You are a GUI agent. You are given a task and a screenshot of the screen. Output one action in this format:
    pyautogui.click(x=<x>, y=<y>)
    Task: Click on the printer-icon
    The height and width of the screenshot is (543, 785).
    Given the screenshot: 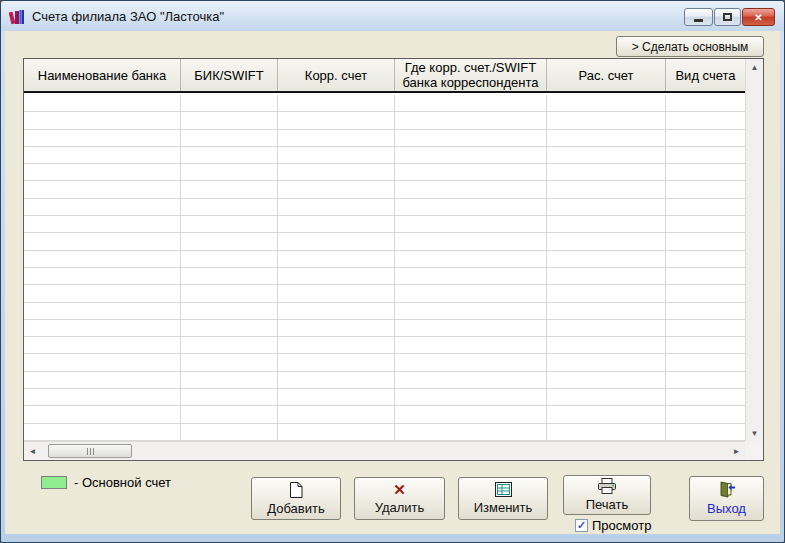 What is the action you would take?
    pyautogui.click(x=607, y=486)
    